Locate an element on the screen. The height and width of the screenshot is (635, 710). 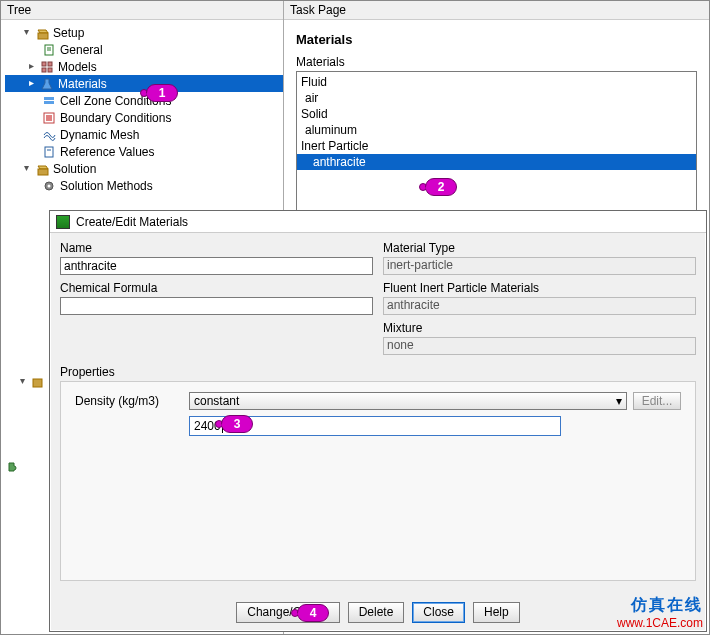
watermark-url: www.1CAE.com is located at coordinates (660, 623).